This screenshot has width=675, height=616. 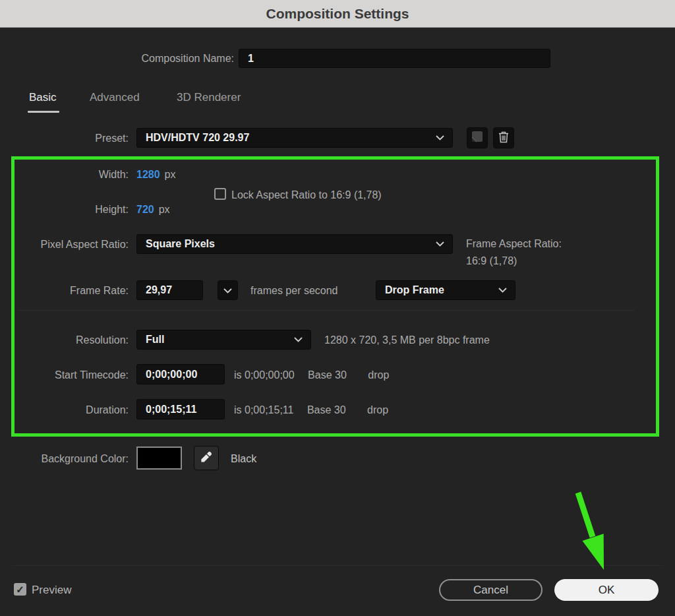 What do you see at coordinates (148, 174) in the screenshot?
I see `width-value: 1280` at bounding box center [148, 174].